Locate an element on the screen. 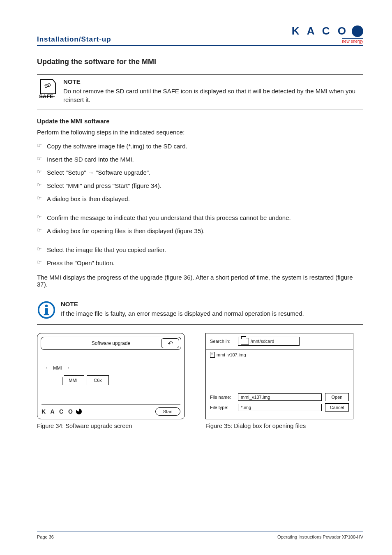 Image resolution: width=392 pixels, height=555 pixels. hex-node-mmi: MMI is located at coordinates (58, 368).